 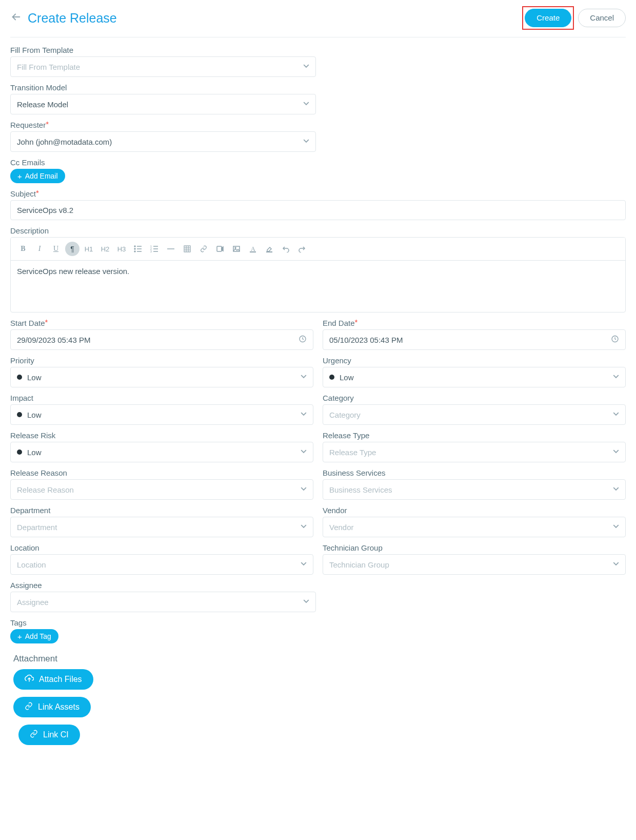 I want to click on cc-emails-label: Cc Emails, so click(x=318, y=162).